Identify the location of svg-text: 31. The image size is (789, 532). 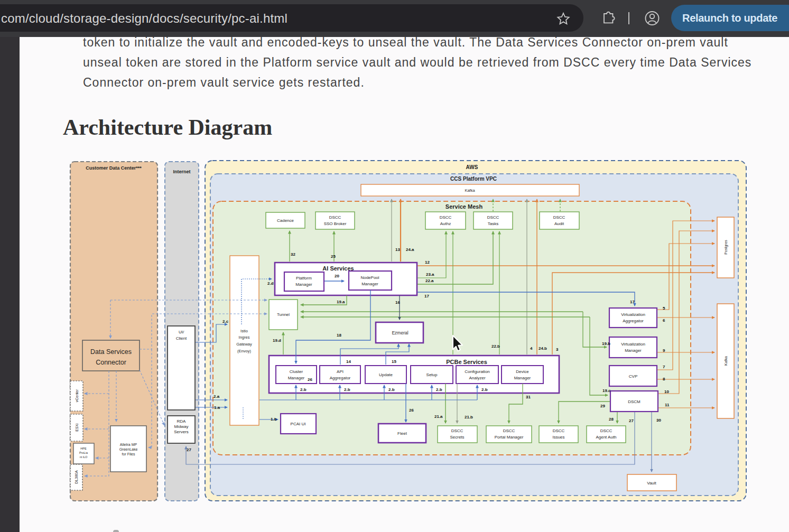
(528, 397).